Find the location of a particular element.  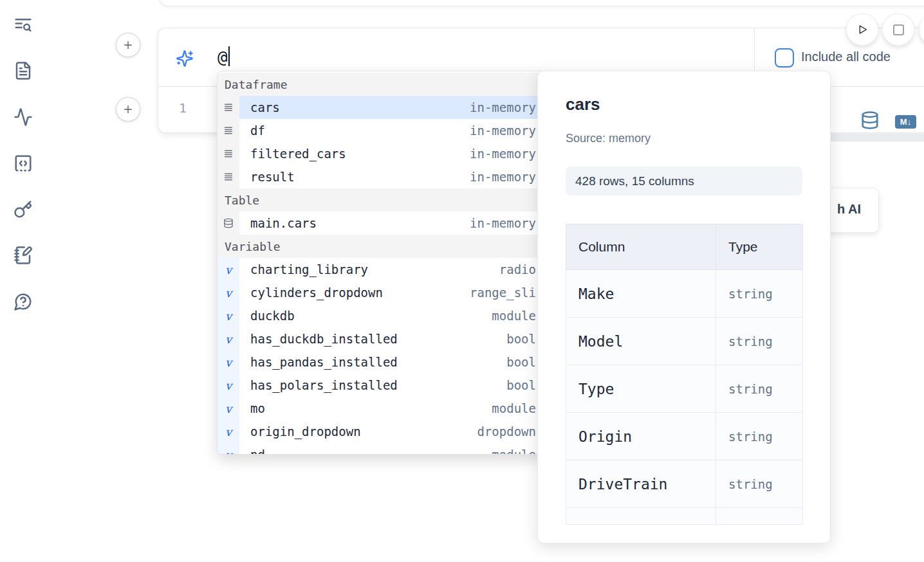

schema-header-type: Type is located at coordinates (759, 247).